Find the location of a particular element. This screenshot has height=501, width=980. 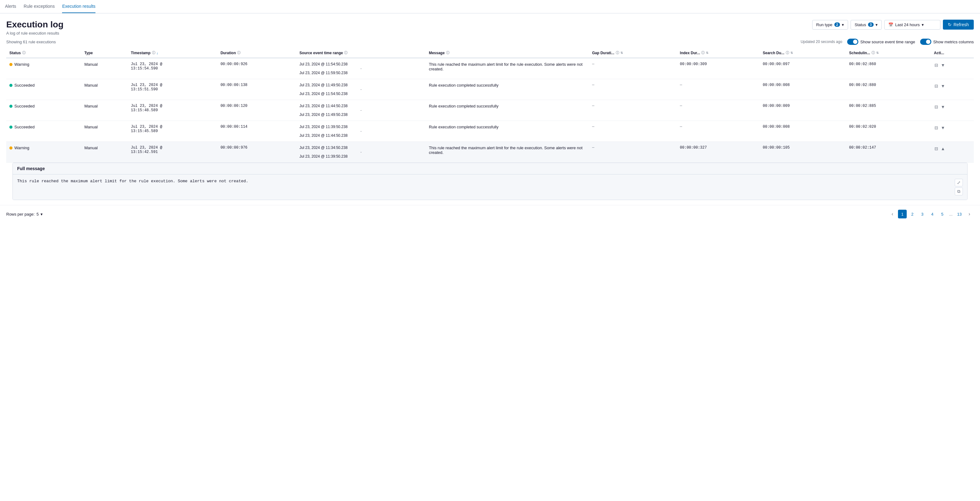

show-source-toggle is located at coordinates (853, 42).